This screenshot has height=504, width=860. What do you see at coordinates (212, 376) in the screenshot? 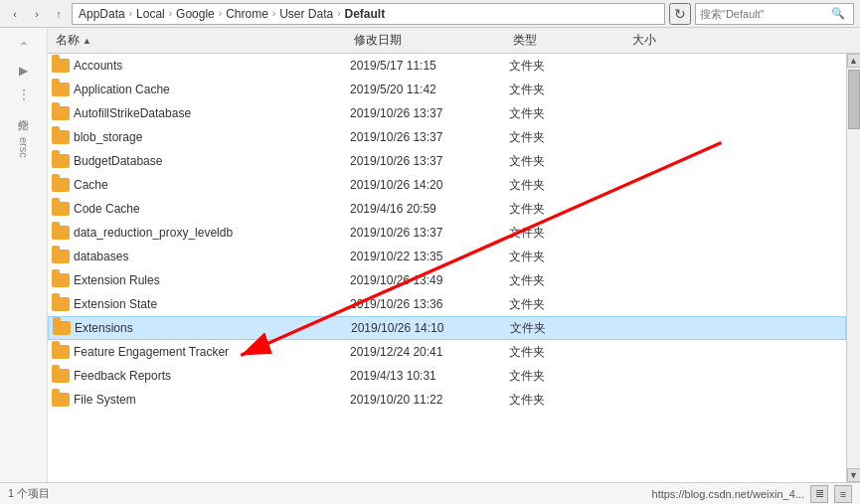
I see `file-name: Feedback Reports` at bounding box center [212, 376].